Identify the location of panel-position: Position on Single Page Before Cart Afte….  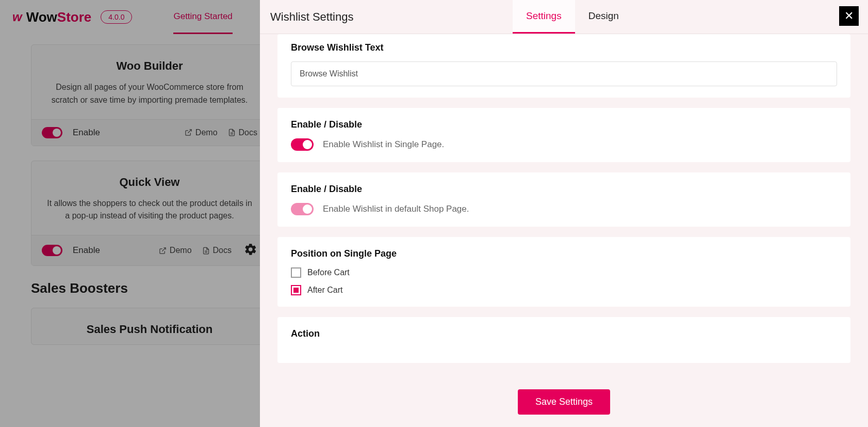
(564, 272).